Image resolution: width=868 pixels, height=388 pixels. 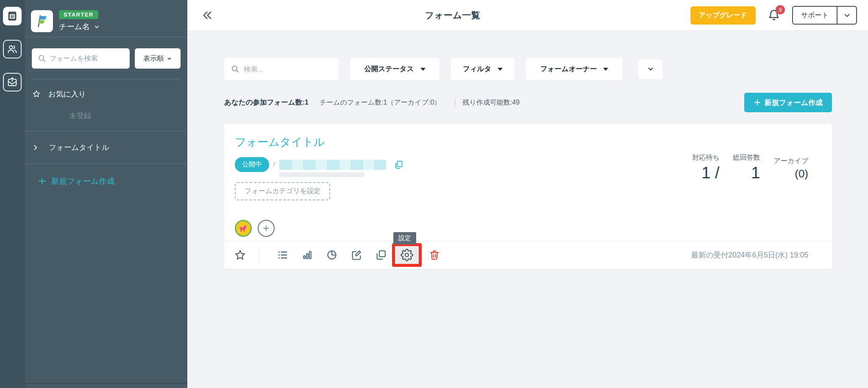 What do you see at coordinates (12, 82) in the screenshot?
I see `inbox-upload-icon` at bounding box center [12, 82].